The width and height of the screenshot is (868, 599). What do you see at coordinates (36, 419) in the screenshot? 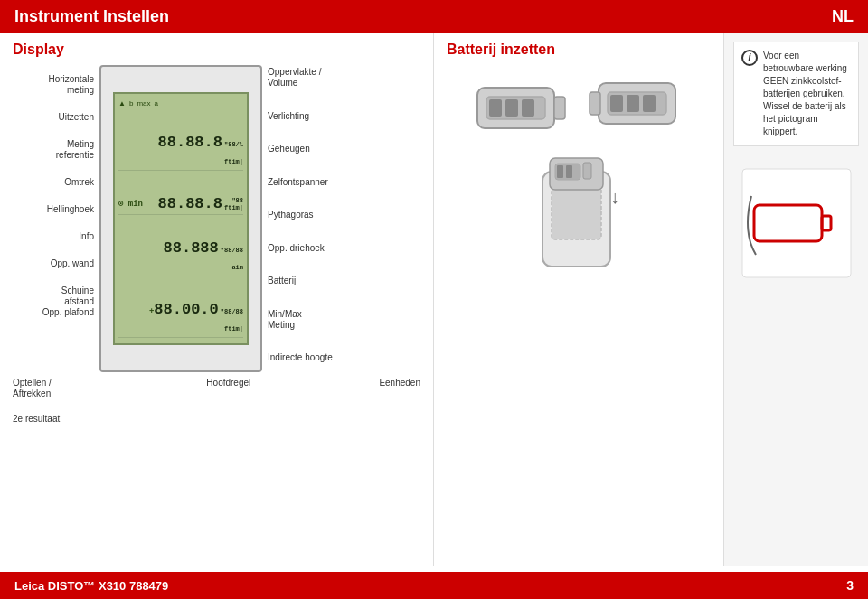
I see `label-2e-resultaat: 2e resultaat` at bounding box center [36, 419].